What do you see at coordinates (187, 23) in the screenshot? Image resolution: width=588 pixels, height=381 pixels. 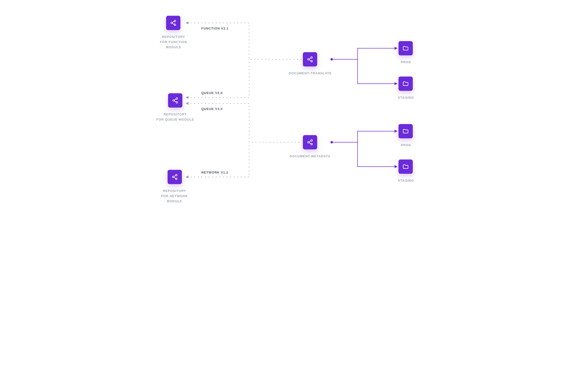 I see `arrow-func` at bounding box center [187, 23].